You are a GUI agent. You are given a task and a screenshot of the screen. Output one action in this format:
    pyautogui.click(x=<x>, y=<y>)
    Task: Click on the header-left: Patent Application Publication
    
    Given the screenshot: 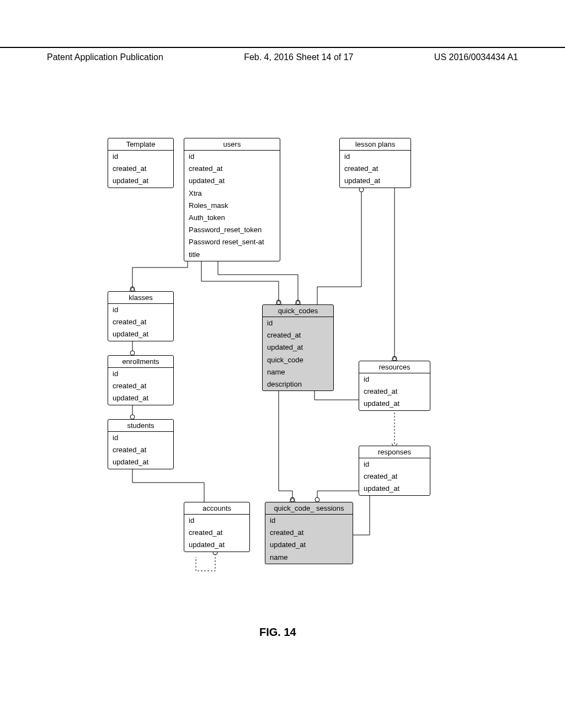 What is the action you would take?
    pyautogui.click(x=105, y=57)
    